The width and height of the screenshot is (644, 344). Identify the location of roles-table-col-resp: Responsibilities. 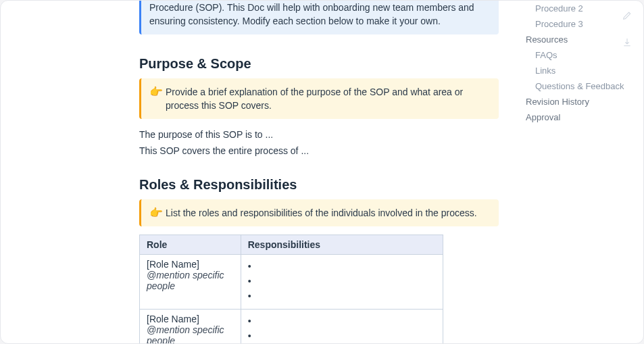
(342, 245).